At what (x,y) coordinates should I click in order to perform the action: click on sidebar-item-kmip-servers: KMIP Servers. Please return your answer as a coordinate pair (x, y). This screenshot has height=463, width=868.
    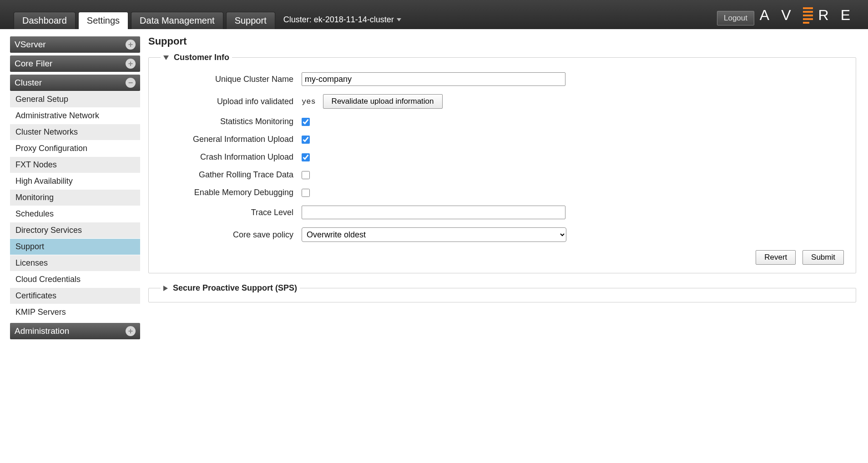
    Looking at the image, I should click on (75, 312).